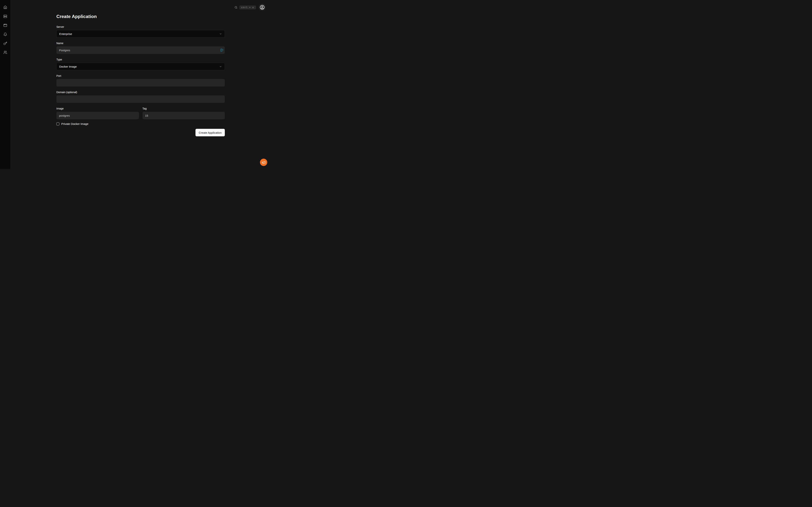 Image resolution: width=812 pixels, height=507 pixels. What do you see at coordinates (5, 16) in the screenshot?
I see `sidebar-item-servers` at bounding box center [5, 16].